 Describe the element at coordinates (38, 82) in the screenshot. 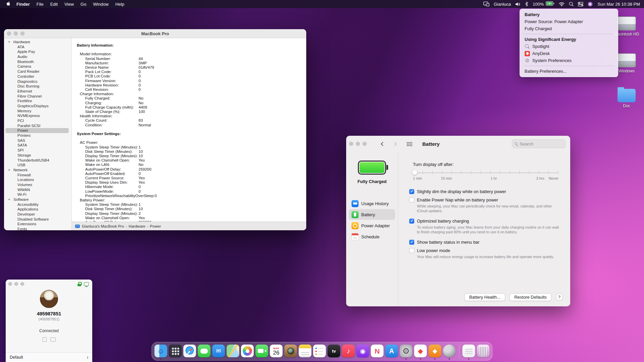

I see `sidebar-item: Diagnostics` at that location.